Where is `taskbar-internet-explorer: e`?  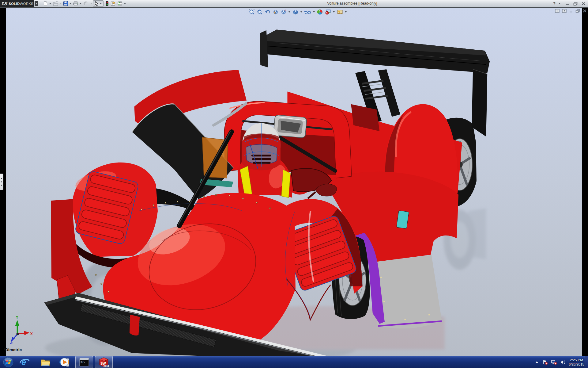
taskbar-internet-explorer: e is located at coordinates (24, 362).